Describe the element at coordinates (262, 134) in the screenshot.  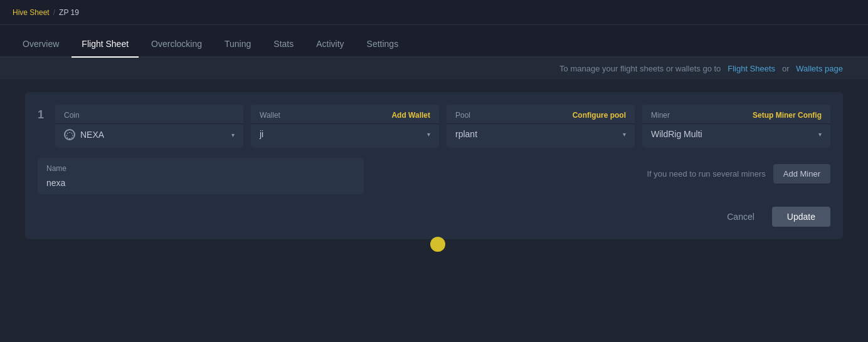
I see `wallet-value: ji` at that location.